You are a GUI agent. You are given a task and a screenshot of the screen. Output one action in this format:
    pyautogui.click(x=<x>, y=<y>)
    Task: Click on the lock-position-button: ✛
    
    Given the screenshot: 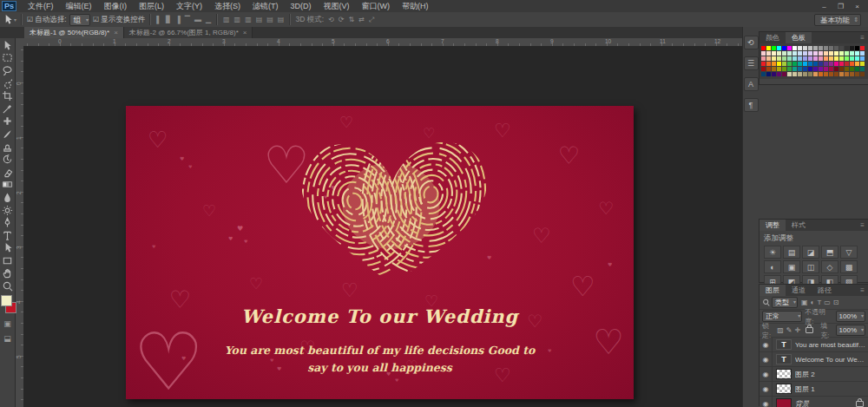 What is the action you would take?
    pyautogui.click(x=799, y=330)
    